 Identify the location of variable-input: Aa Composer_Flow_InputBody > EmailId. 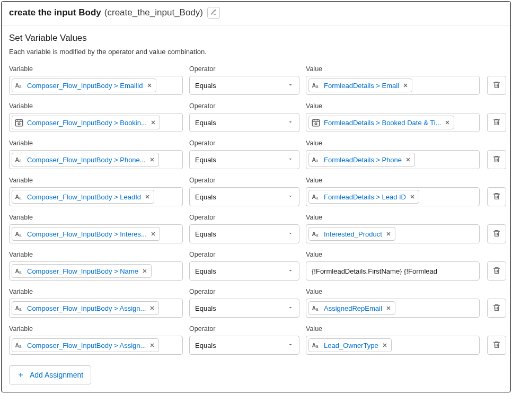
(96, 85).